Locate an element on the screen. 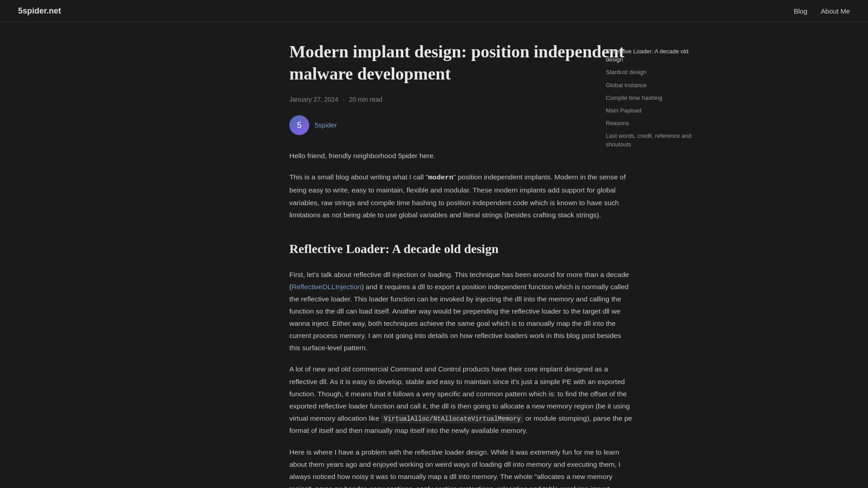  intro-2-before: This is a small blog about writing what … is located at coordinates (359, 177).